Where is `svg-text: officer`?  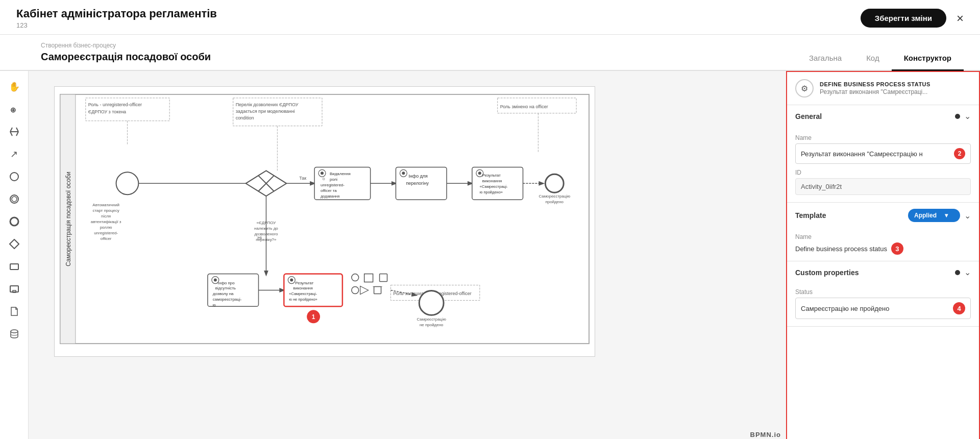
svg-text: officer is located at coordinates (106, 239).